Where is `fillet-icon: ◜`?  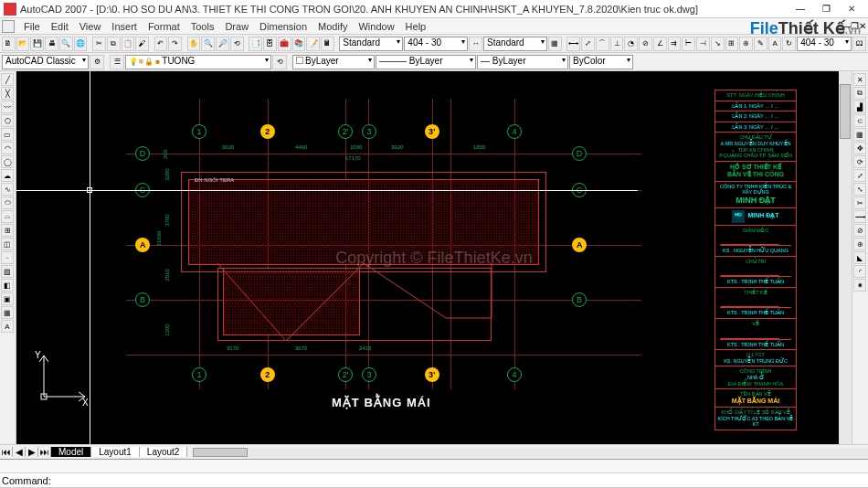 fillet-icon: ◜ is located at coordinates (860, 271).